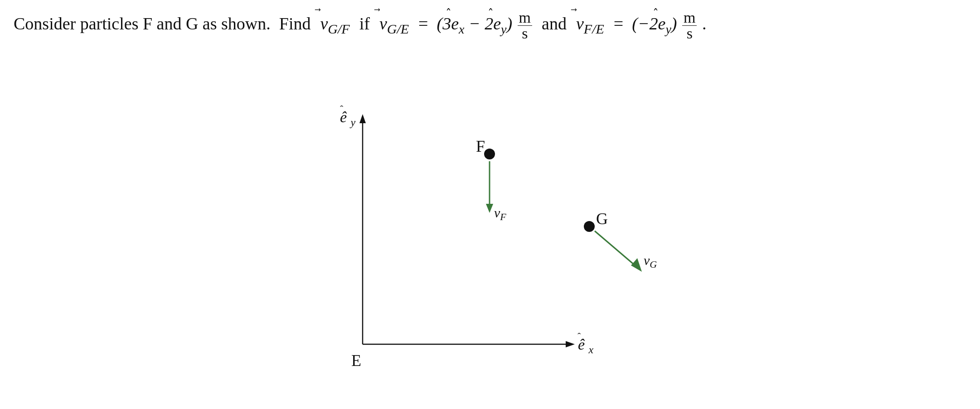 The image size is (980, 409). What do you see at coordinates (689, 25) in the screenshot?
I see `fraction-2: ms` at bounding box center [689, 25].